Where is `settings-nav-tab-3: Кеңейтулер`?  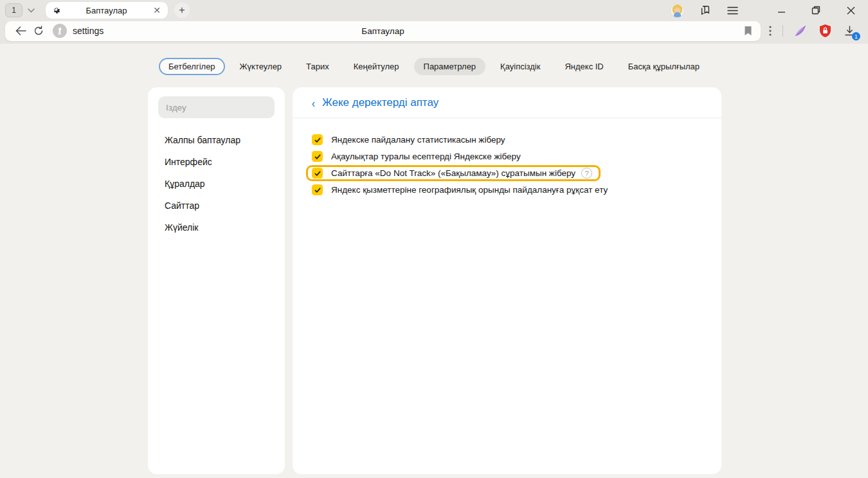 settings-nav-tab-3: Кеңейтулер is located at coordinates (377, 67).